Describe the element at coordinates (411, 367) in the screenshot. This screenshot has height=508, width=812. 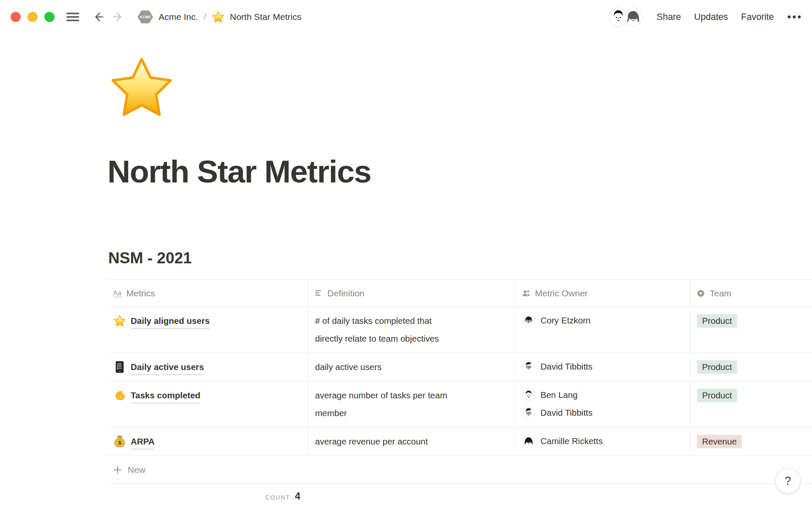
I see `definition-cell: daily active users` at that location.